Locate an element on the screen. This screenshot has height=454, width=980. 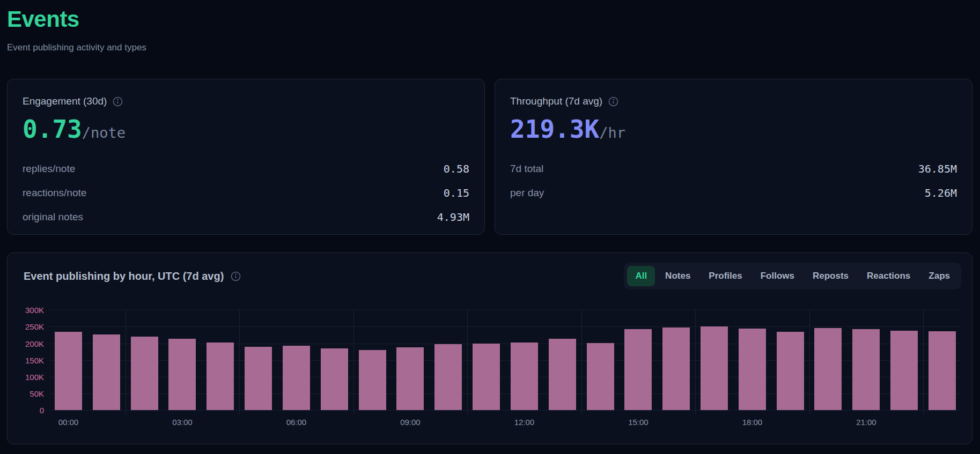
bar-02:00 is located at coordinates (145, 374).